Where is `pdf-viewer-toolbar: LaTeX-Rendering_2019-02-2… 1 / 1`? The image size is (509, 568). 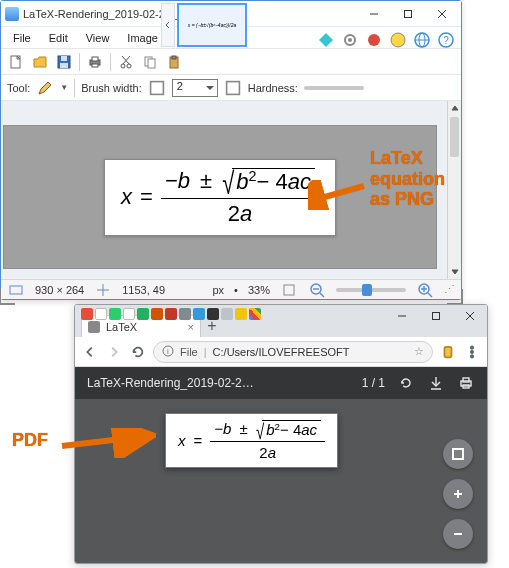
pdf-viewer-toolbar: LaTeX-Rendering_2019-02-2… 1 / 1 is located at coordinates (281, 383).